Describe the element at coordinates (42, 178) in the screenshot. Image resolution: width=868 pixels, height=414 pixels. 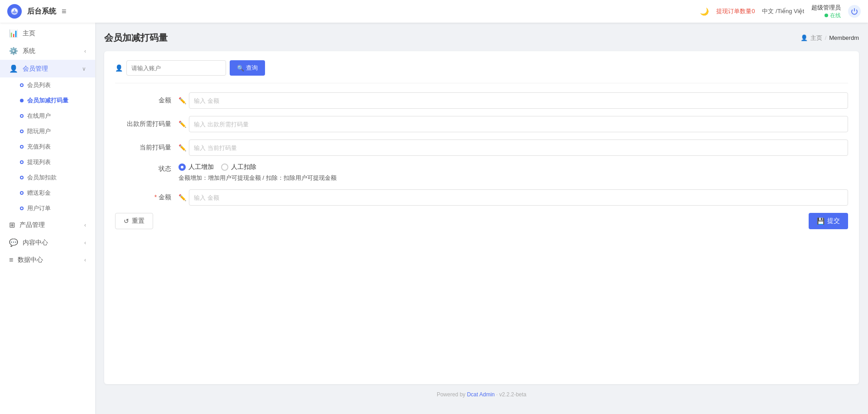
I see `member-deduct-label: 会员加扣款` at that location.